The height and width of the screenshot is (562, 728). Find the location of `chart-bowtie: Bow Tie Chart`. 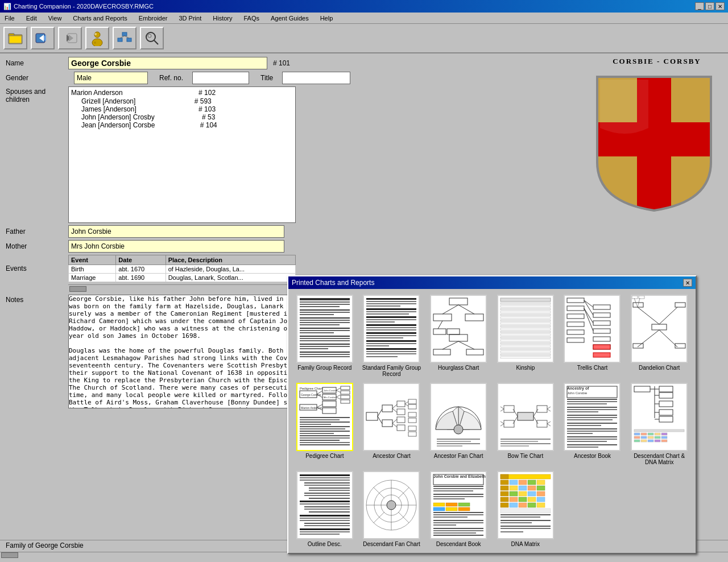

chart-bowtie: Bow Tie Chart is located at coordinates (526, 424).